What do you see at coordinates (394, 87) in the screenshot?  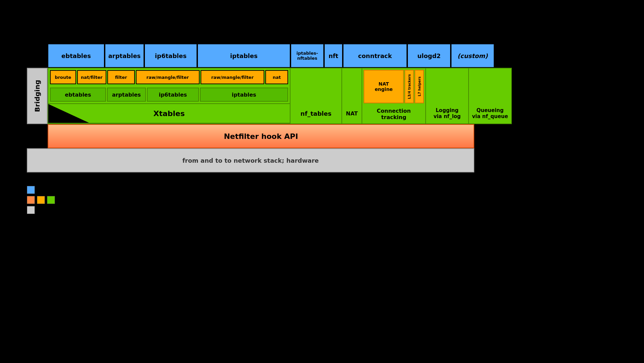 I see `conntrack-top: NAT engine L3/4 trackers L7 helpers` at bounding box center [394, 87].